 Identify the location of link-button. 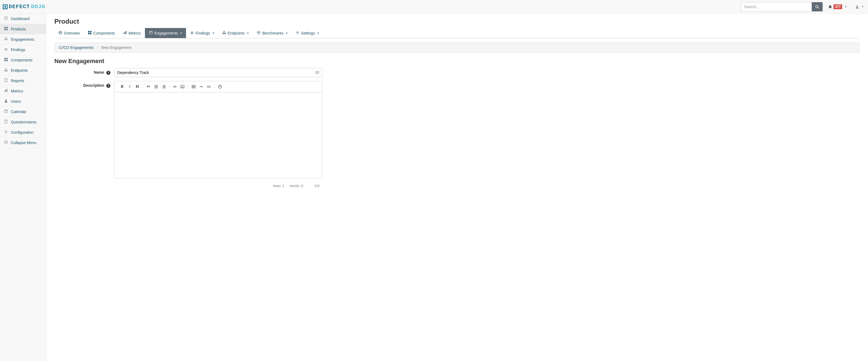
(175, 87).